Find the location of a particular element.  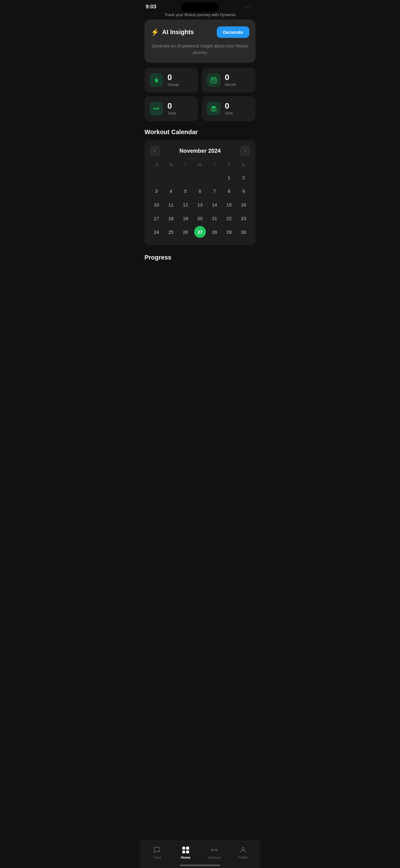

cal-day-6: 6 is located at coordinates (200, 191).